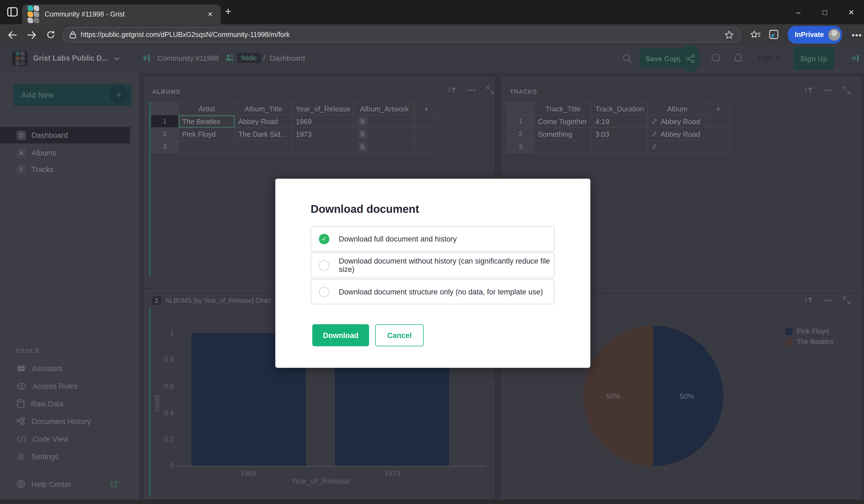  What do you see at coordinates (690, 58) in the screenshot?
I see `share-icon` at bounding box center [690, 58].